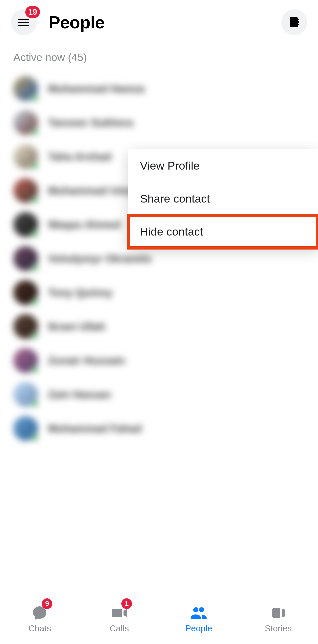 The width and height of the screenshot is (318, 644). Describe the element at coordinates (223, 199) in the screenshot. I see `menu-item-share-contact: Share contact` at that location.